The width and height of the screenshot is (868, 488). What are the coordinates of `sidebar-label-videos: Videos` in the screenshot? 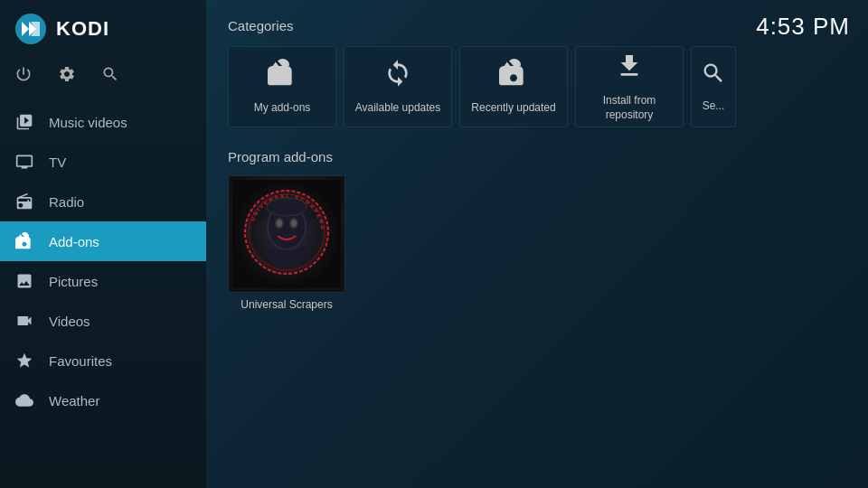 It's located at (70, 322).